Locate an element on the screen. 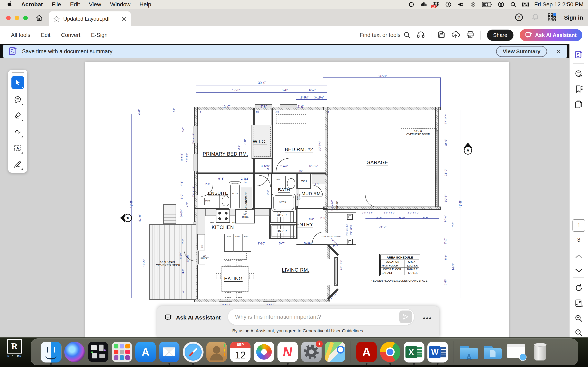 The width and height of the screenshot is (588, 367). spotlight-menu-icon is located at coordinates (513, 4).